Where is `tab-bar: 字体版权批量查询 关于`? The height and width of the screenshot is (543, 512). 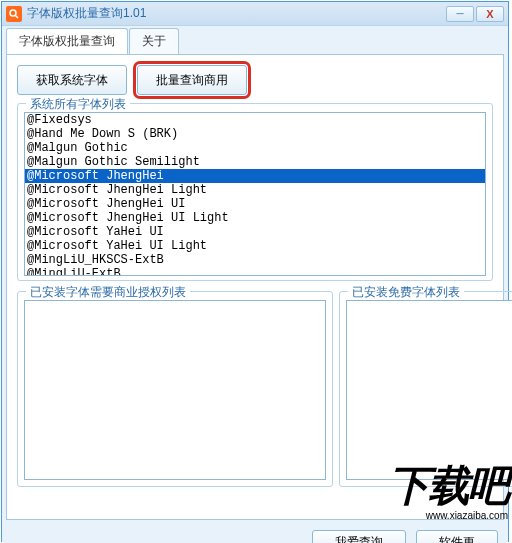
tab-bar: 字体版权批量查询 关于 is located at coordinates (255, 40).